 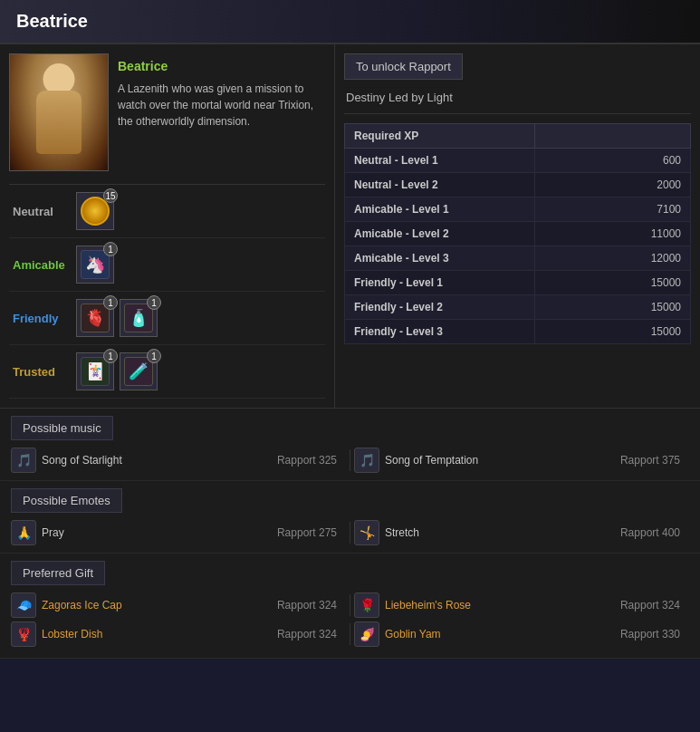 What do you see at coordinates (350, 620) in the screenshot?
I see `gifts-rows: 🧢 Zagoras Ice Cap Rapport 324 🌹 Liebehei…` at bounding box center [350, 620].